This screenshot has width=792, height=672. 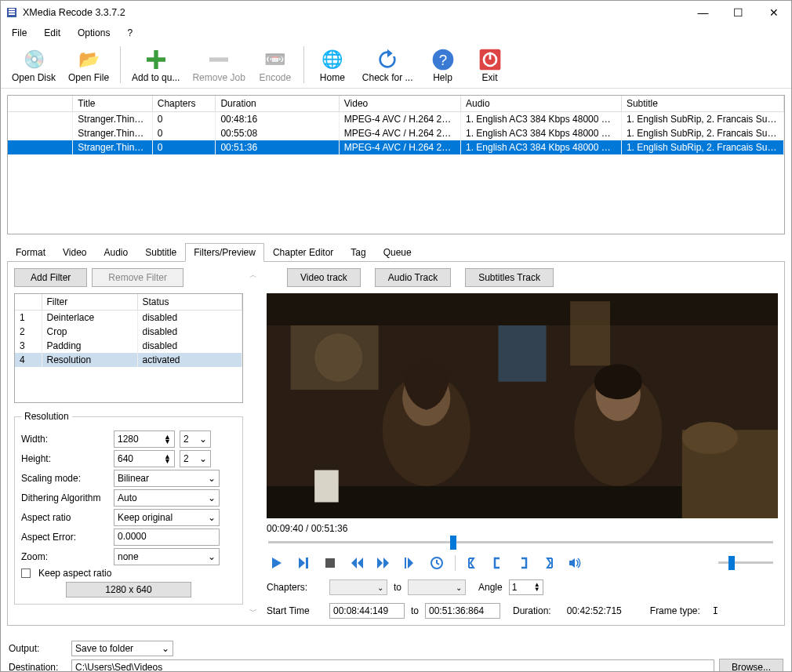 What do you see at coordinates (520, 529) in the screenshot?
I see `time-display: 00:09:40 / 00:51:36` at bounding box center [520, 529].